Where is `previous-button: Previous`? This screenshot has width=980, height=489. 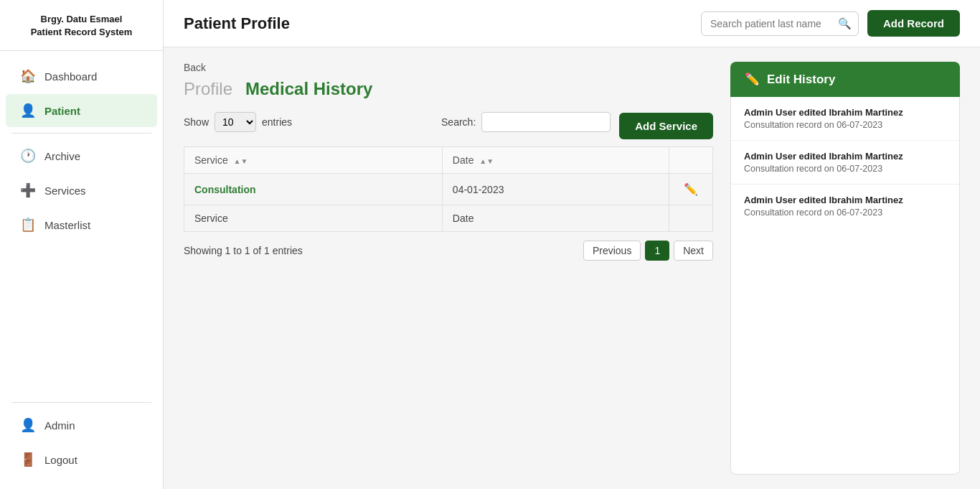 previous-button: Previous is located at coordinates (612, 251).